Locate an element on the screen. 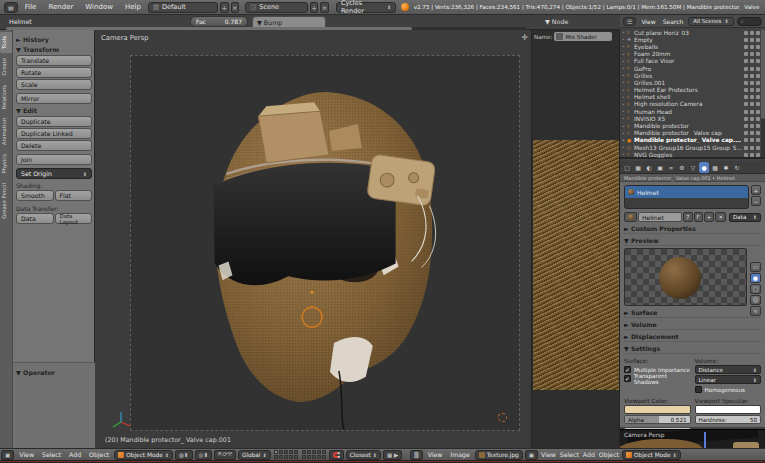 This screenshot has width=765, height=463. preview-cube-button: ▢ is located at coordinates (756, 289).